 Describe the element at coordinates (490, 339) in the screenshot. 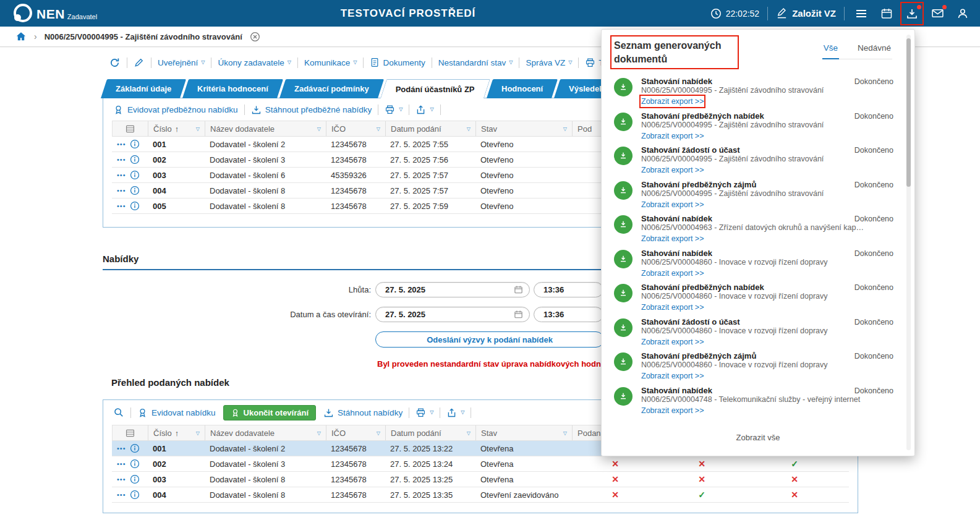

I see `send-invitation-button: Odeslání výzvy k podání nabídek` at that location.